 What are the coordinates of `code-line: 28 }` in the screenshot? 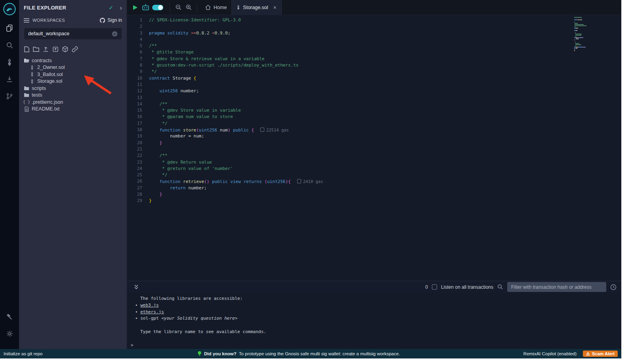 It's located at (374, 194).